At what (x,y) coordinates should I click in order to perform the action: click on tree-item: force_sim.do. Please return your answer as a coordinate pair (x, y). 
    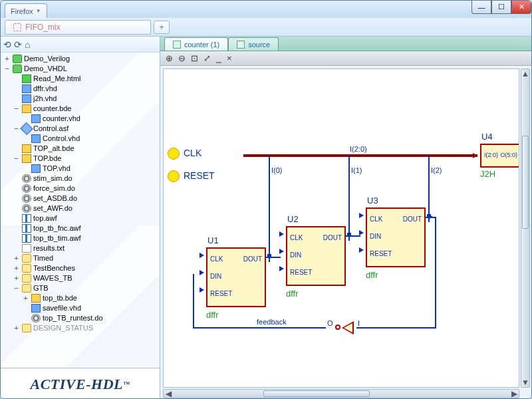
    Looking at the image, I should click on (81, 189).